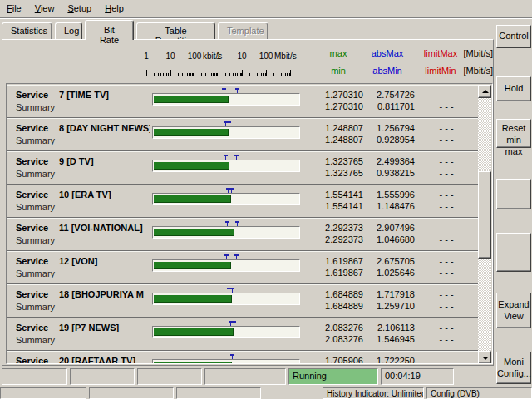  Describe the element at coordinates (417, 377) in the screenshot. I see `elapsed-time: 00:04:19` at that location.